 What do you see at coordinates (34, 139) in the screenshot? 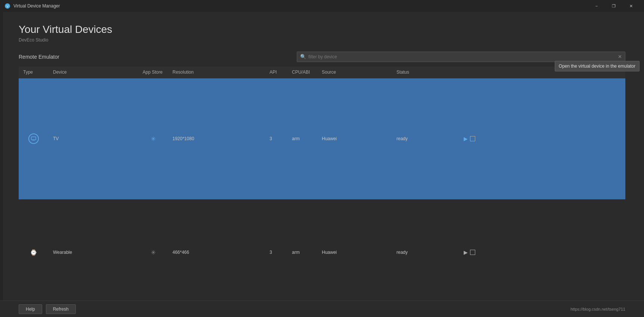
I see `tv-icon-circle` at bounding box center [34, 139].